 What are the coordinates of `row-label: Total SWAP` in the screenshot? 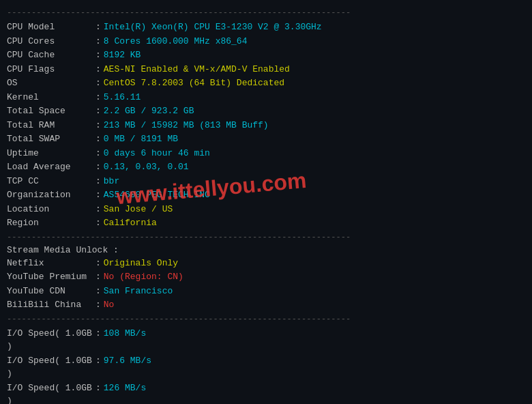 It's located at (51, 139).